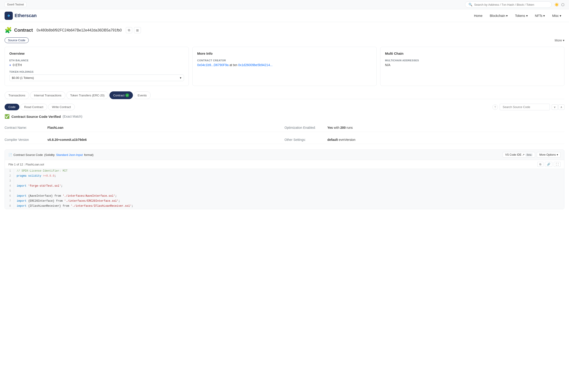  I want to click on eth-balance-value: ♦ 0 ETH, so click(97, 65).